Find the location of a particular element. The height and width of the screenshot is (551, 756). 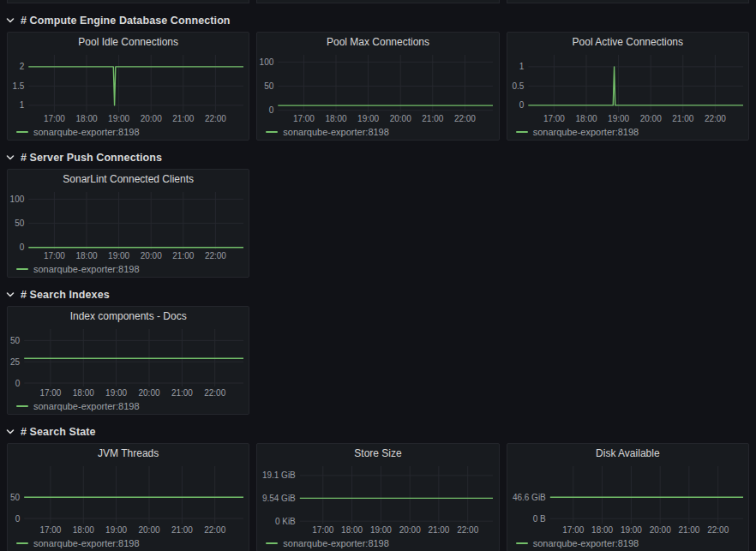

panel-pool-max-connections: Pool Max Connections 17:0018:0019:0020:0… is located at coordinates (377, 86).